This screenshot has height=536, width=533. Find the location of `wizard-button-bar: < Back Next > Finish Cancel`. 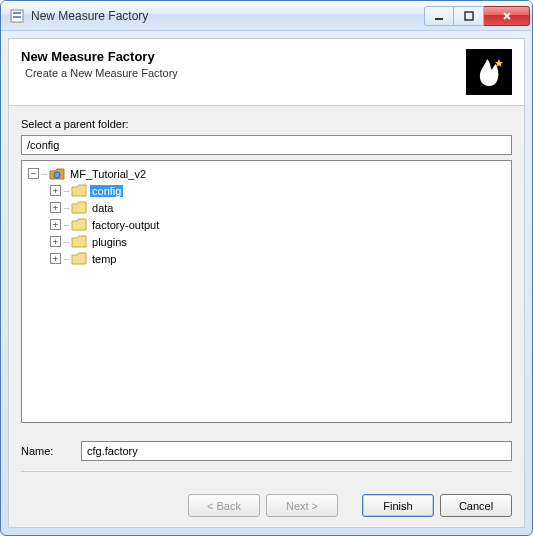

wizard-button-bar: < Back Next > Finish Cancel is located at coordinates (266, 506).